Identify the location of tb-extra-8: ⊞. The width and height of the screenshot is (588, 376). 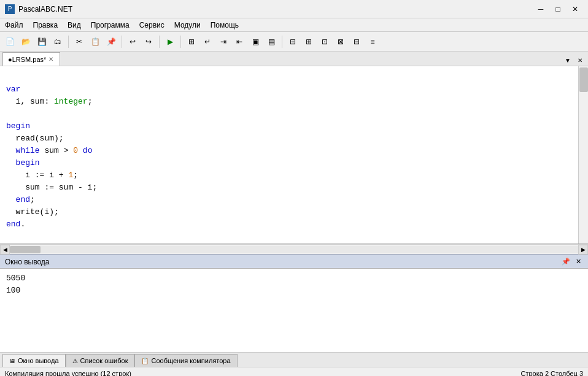
(309, 42).